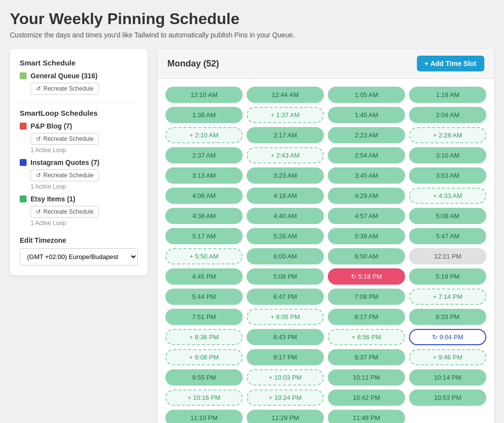 This screenshot has height=423, width=504. I want to click on add-timeslot-button: + Add Time Slot, so click(451, 64).